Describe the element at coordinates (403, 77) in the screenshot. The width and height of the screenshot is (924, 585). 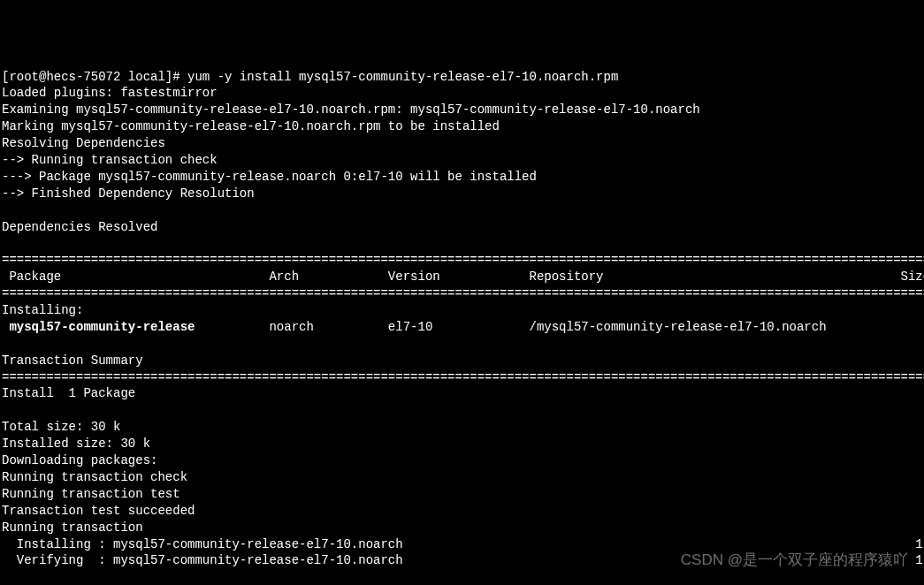
I see `shell-command: yum -y install mysql57-community-release…` at that location.